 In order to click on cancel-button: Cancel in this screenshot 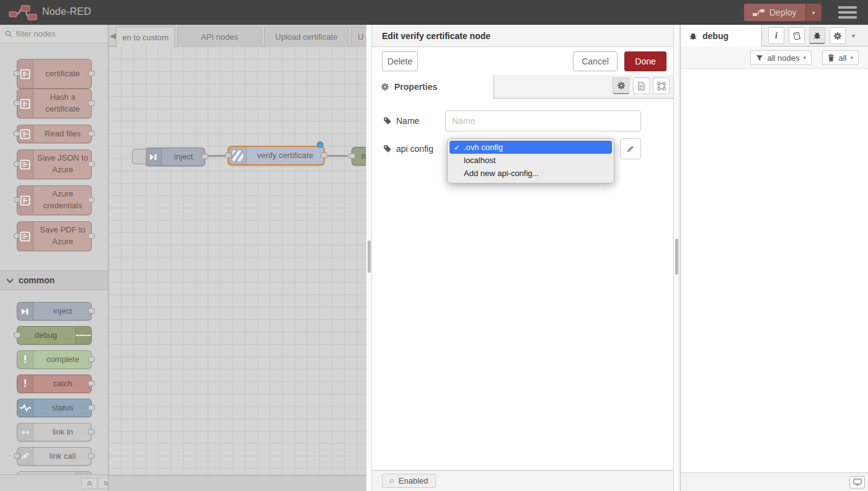, I will do `click(595, 61)`.